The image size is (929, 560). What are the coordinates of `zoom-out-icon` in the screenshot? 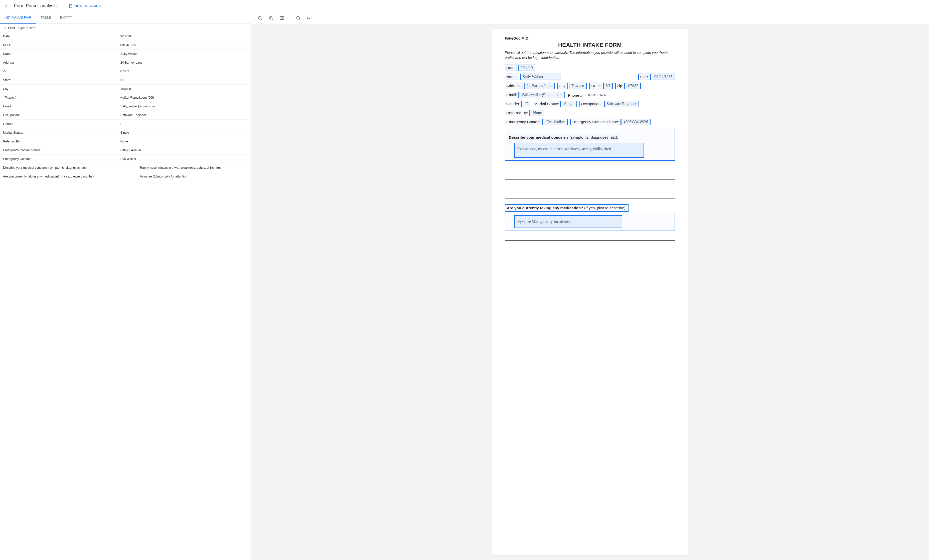 It's located at (260, 18).